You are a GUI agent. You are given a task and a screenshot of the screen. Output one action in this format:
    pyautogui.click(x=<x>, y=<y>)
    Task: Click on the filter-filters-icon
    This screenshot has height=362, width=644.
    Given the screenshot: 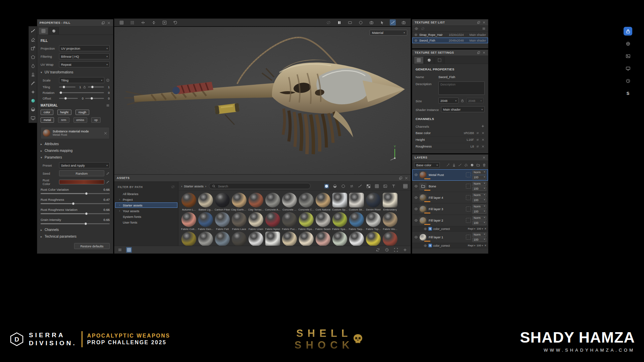 What is the action you would take?
    pyautogui.click(x=352, y=186)
    